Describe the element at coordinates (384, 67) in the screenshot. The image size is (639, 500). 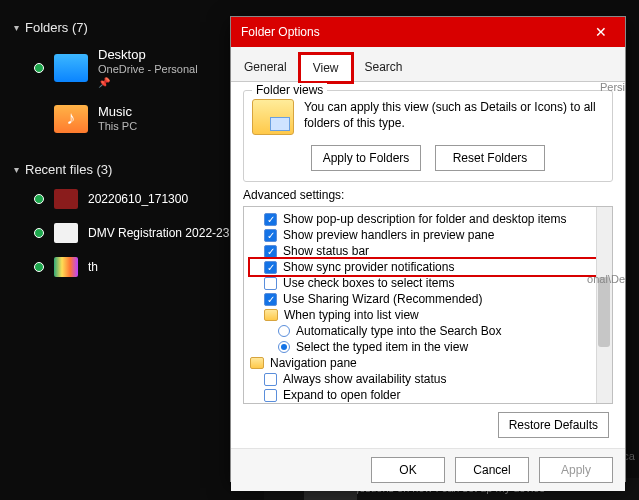
I see `tab-search: Search` at that location.